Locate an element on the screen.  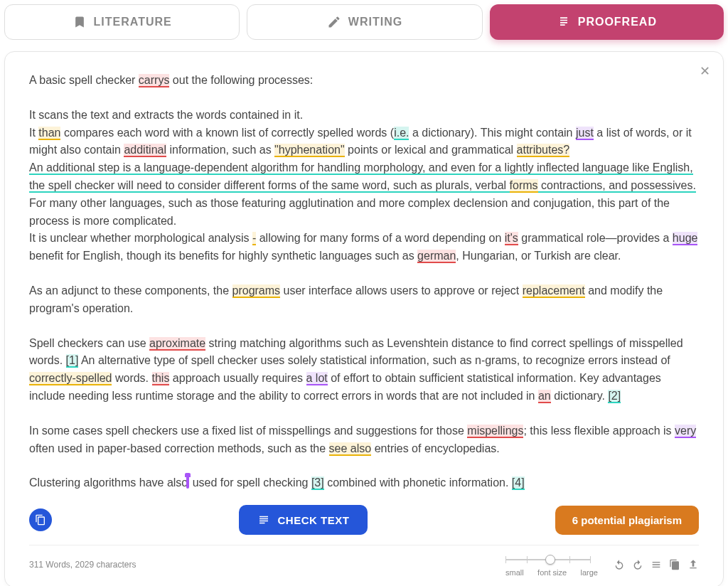
issue-grammar: it's is located at coordinates (512, 239).